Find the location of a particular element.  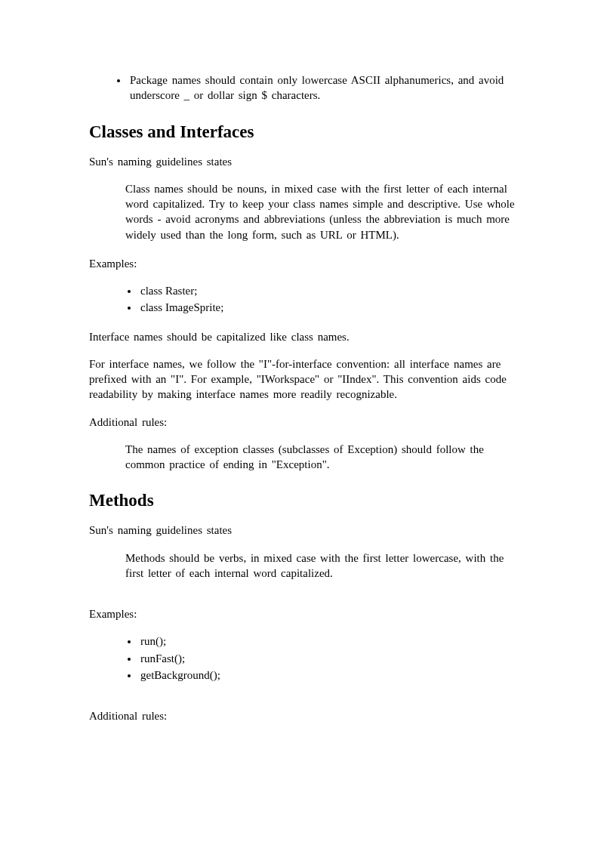

section1-examples-label: Examples: is located at coordinates (311, 264).